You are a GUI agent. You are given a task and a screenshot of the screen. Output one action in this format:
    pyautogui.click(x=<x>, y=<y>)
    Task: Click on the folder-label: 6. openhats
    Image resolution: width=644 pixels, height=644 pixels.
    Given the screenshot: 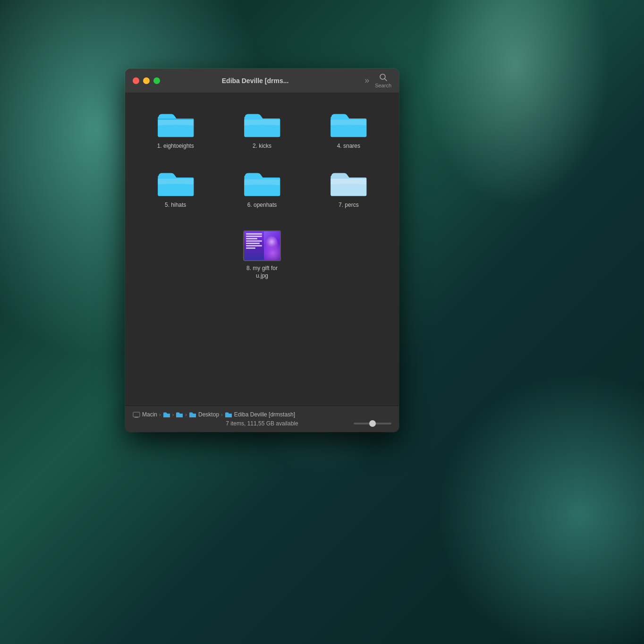 What is the action you would take?
    pyautogui.click(x=263, y=205)
    